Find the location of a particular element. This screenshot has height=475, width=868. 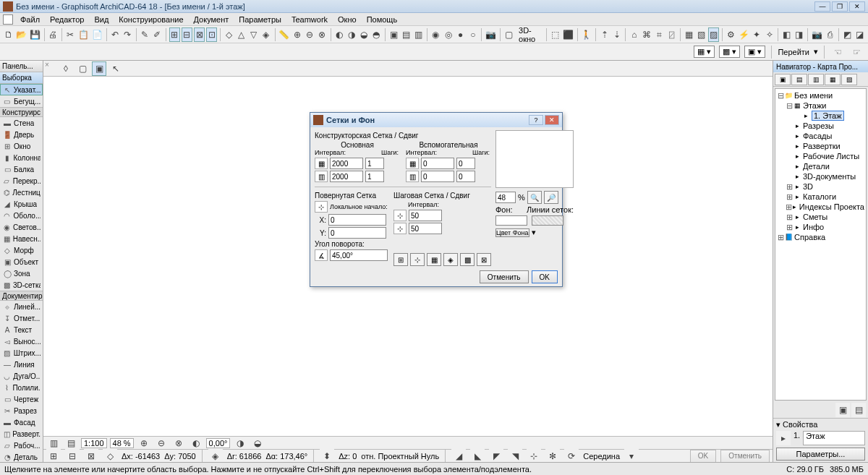

view-b-icon: ⬛ is located at coordinates (569, 35).